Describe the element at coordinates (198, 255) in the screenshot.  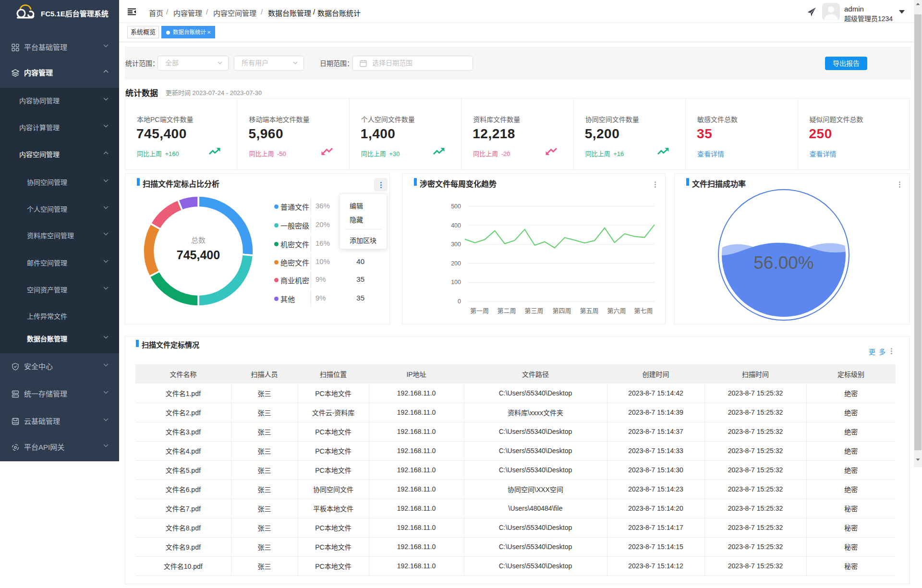
I see `svg-text: 745,400` at that location.